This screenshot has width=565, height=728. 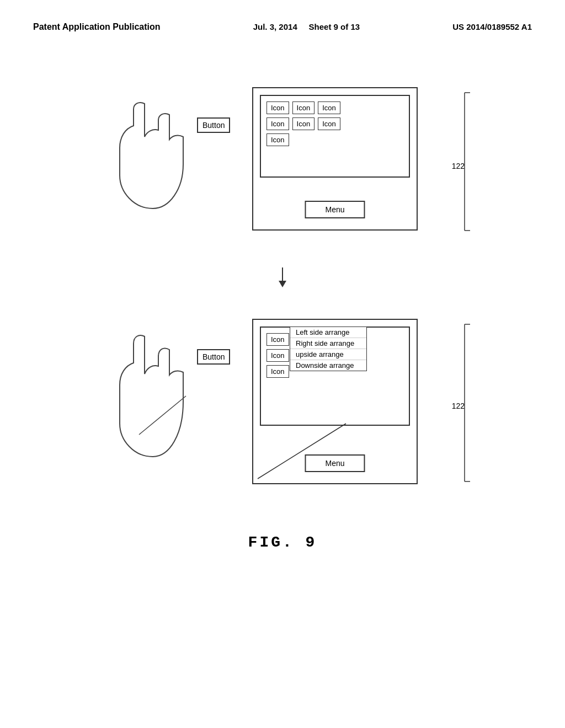 What do you see at coordinates (278, 140) in the screenshot?
I see `icon-3-1: Icon` at bounding box center [278, 140].